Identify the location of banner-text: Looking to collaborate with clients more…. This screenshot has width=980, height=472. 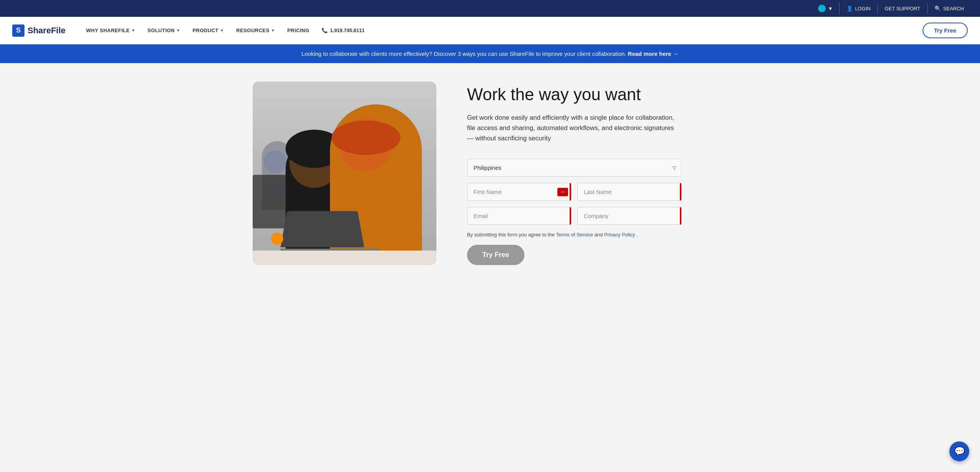
(464, 54).